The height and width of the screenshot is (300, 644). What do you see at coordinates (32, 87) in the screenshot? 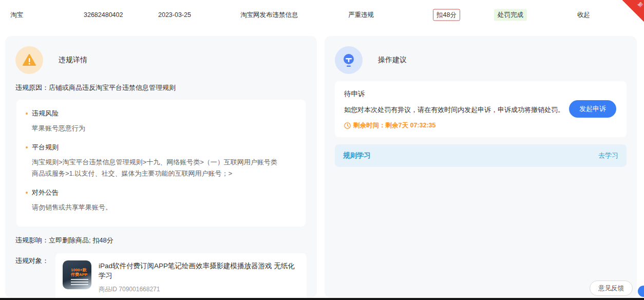
I see `violation-reason-label: 违规原因：` at bounding box center [32, 87].